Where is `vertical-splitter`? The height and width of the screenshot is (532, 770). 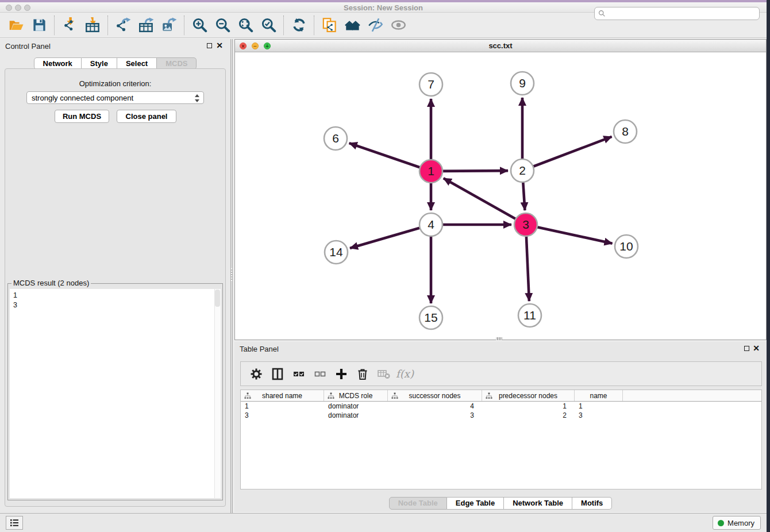 vertical-splitter is located at coordinates (232, 276).